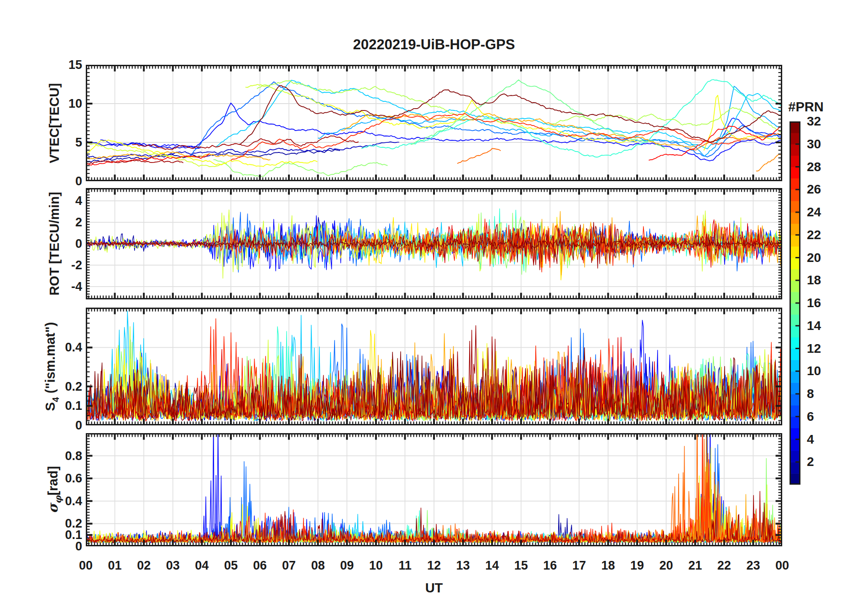 Image resolution: width=868 pixels, height=607 pixels. I want to click on y-tick-label: 0.1, so click(65, 406).